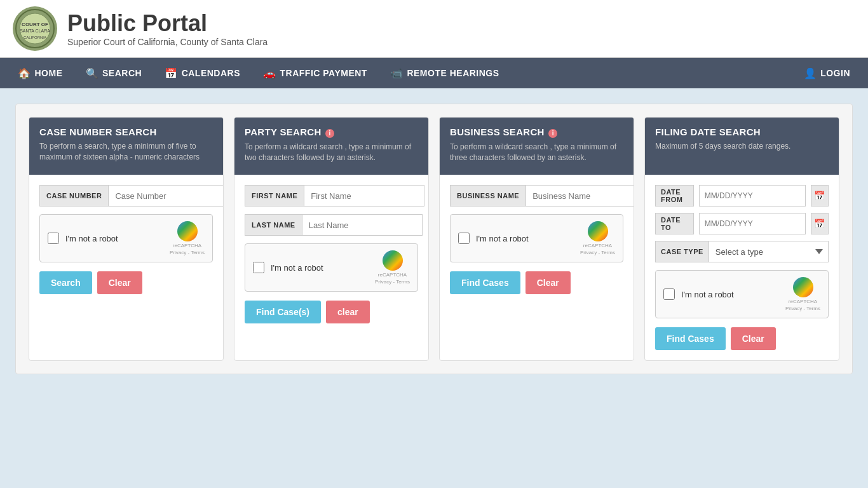 The height and width of the screenshot is (488, 868). What do you see at coordinates (332, 268) in the screenshot?
I see `party-captcha: I'm not a robot reCAPTCHA Privacy - Term…` at bounding box center [332, 268].